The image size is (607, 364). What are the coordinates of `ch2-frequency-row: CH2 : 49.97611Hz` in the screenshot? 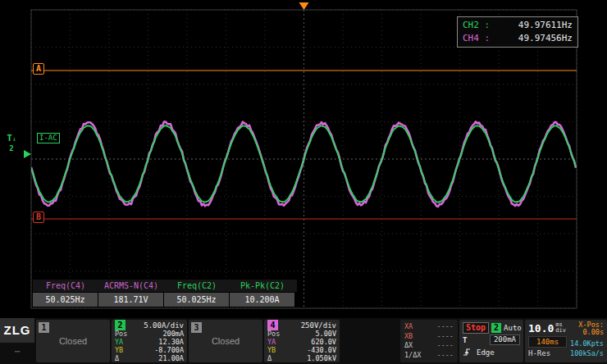 It's located at (518, 25).